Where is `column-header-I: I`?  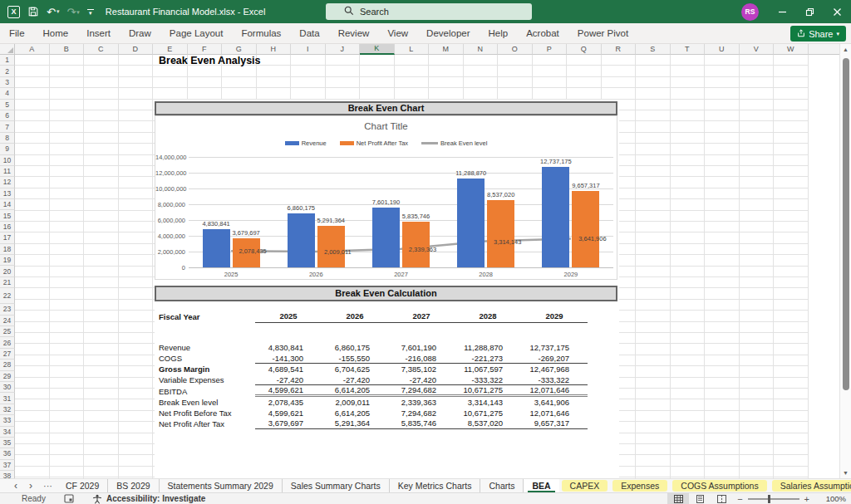 column-header-I: I is located at coordinates (308, 50).